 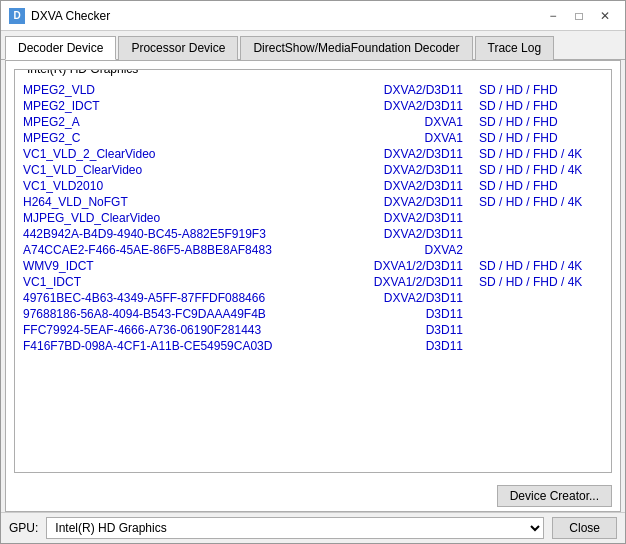 I want to click on table-row: 442B942A-B4D9-4940-BC45-A882E5F919F3DXVA…, so click(x=313, y=234).